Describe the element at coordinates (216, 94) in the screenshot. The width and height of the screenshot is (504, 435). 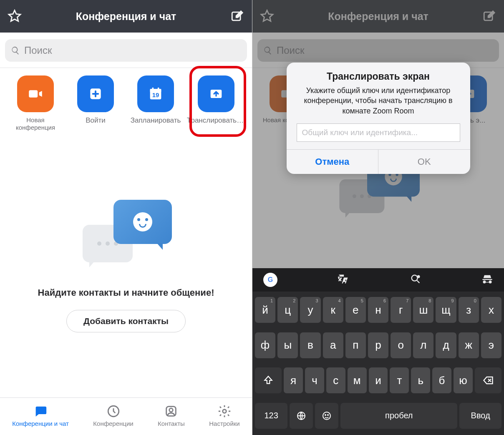
I see `share-screen-icon` at that location.